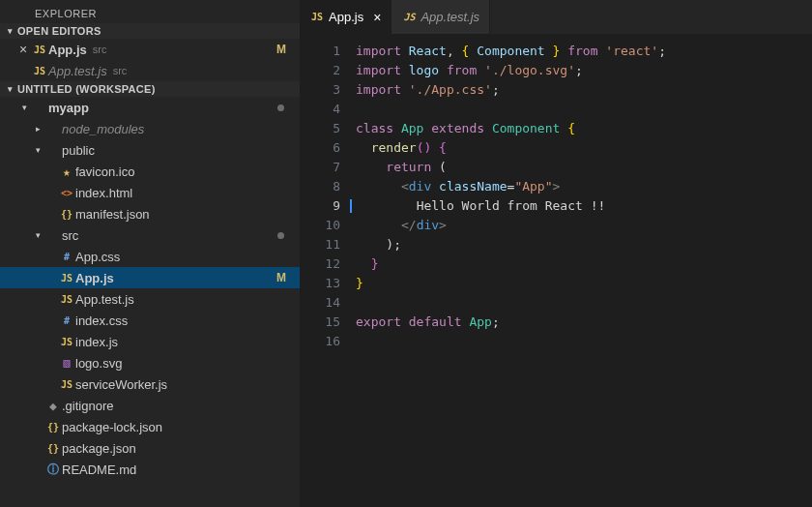 The height and width of the screenshot is (507, 812). What do you see at coordinates (510, 322) in the screenshot?
I see `code-line: export default App;` at bounding box center [510, 322].